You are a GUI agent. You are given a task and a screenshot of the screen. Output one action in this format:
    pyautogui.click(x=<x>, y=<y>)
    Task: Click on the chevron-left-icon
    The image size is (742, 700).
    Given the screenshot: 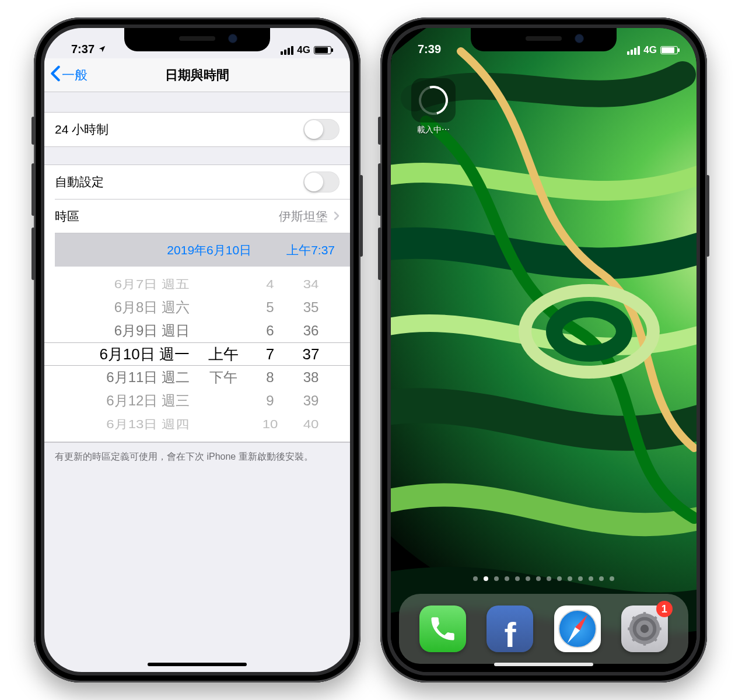 What is the action you would take?
    pyautogui.click(x=56, y=75)
    